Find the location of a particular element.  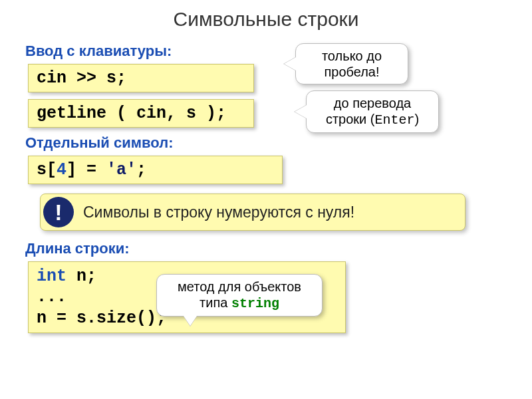

slide-title: Символьные строки is located at coordinates (266, 19).